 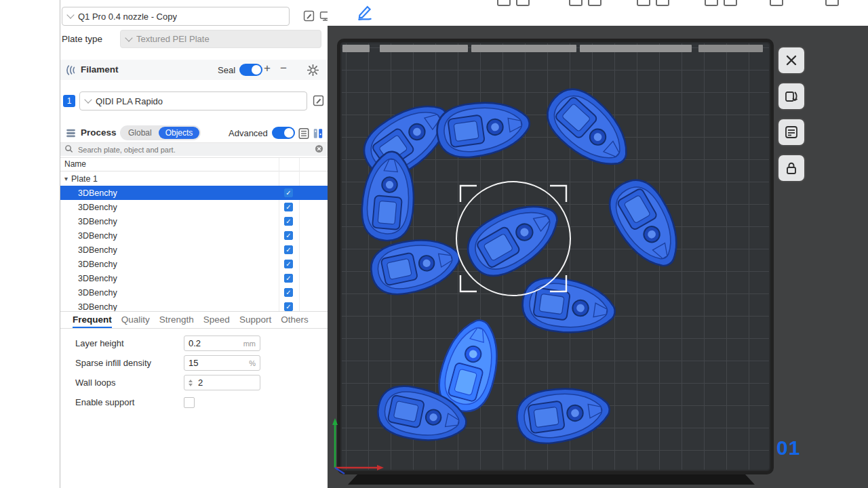 I want to click on param-input: 2, so click(x=222, y=382).